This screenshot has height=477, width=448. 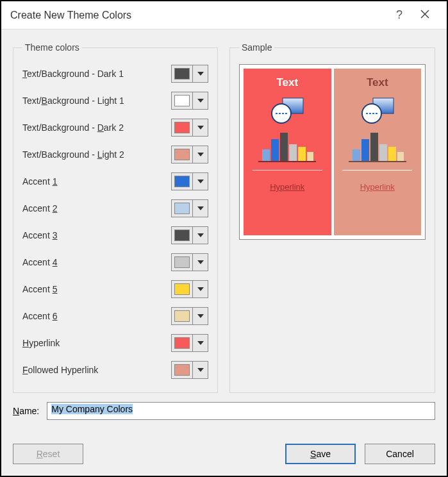 I want to click on color-row: Text/Background - Light 1, so click(x=115, y=101).